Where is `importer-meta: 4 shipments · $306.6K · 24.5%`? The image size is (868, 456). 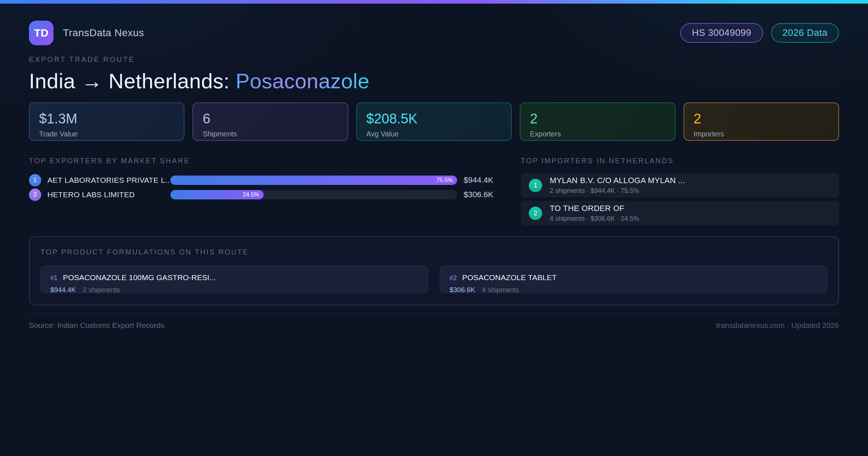 importer-meta: 4 shipments · $306.6K · 24.5% is located at coordinates (595, 219).